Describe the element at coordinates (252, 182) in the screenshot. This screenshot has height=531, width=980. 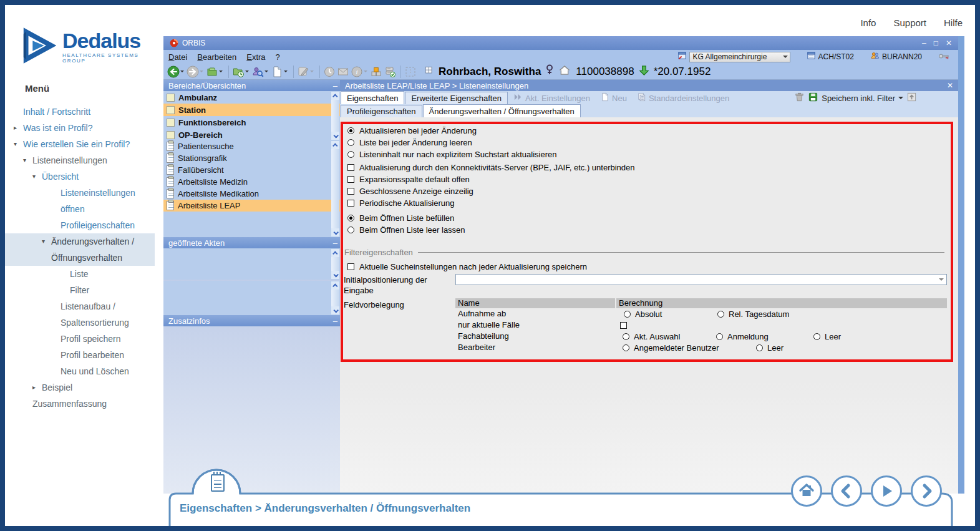
I see `view-item: Arbeitsliste Medizin` at that location.